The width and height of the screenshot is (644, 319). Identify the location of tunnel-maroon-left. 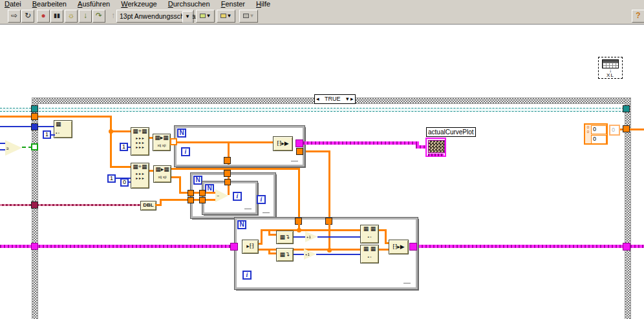
(35, 205).